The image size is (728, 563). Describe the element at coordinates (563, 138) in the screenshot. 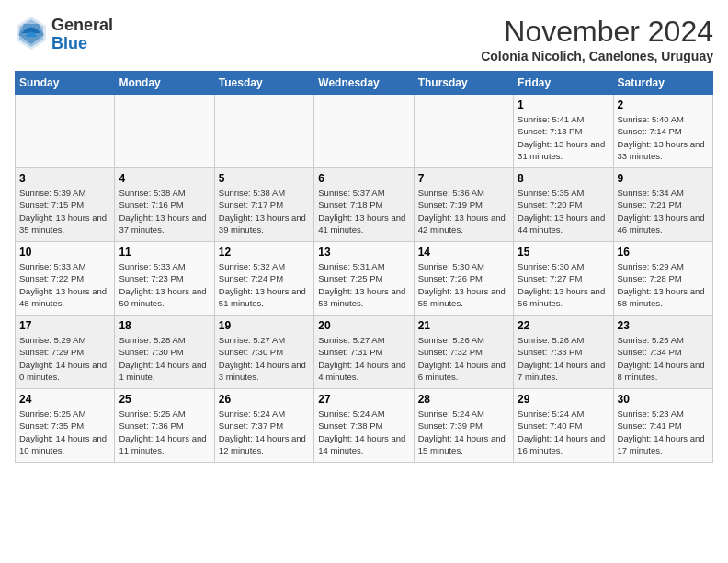

I see `day-info: Sunrise: 5:41 AM Sunset: 7:13 PM Dayligh…` at that location.